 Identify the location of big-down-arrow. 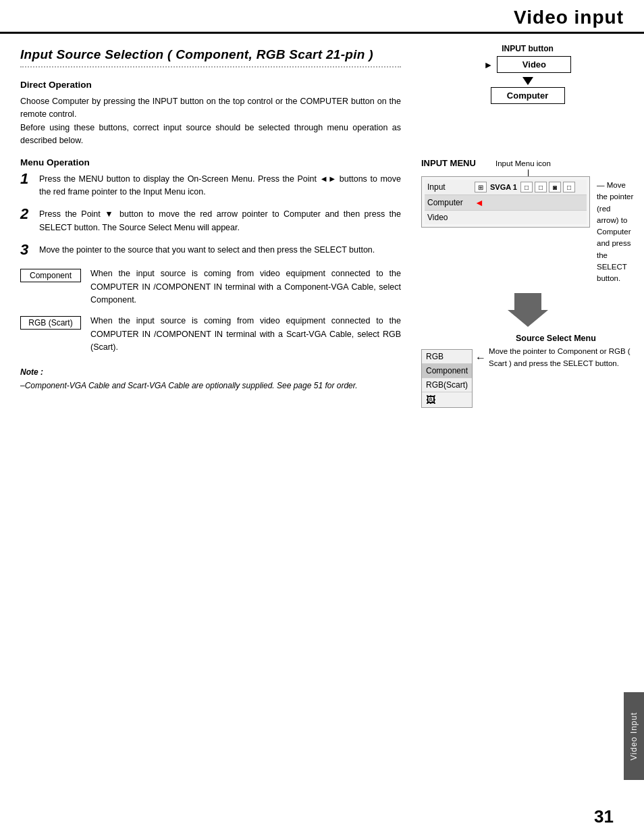
(528, 308).